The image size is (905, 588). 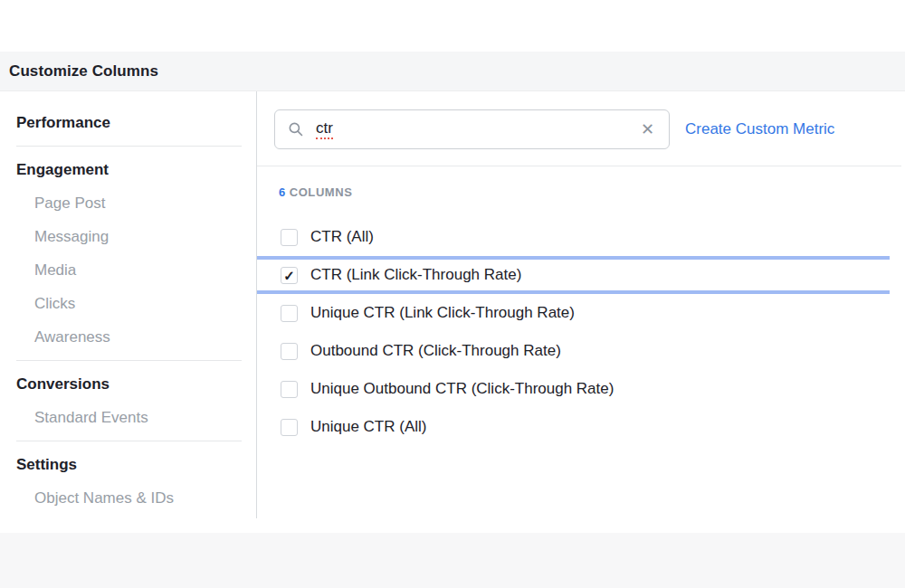 I want to click on sidebar-item-object-names-ids: Object Names & IDs, so click(x=129, y=498).